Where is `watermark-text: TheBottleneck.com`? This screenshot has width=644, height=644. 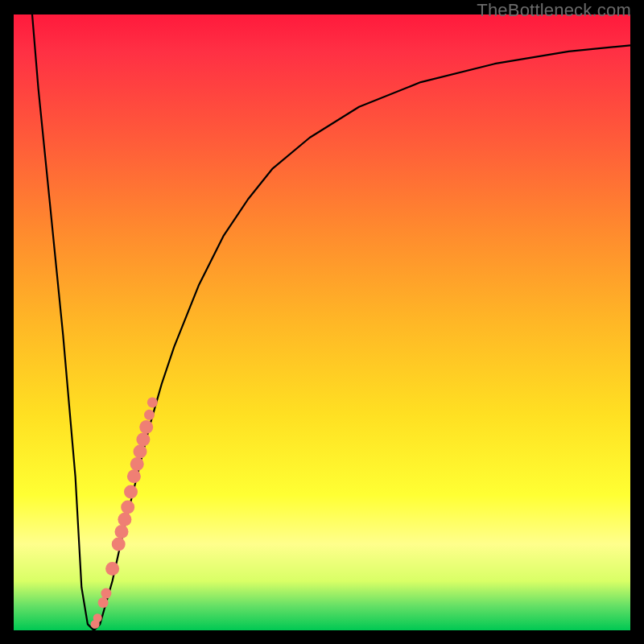
watermark-text: TheBottleneck.com is located at coordinates (554, 10).